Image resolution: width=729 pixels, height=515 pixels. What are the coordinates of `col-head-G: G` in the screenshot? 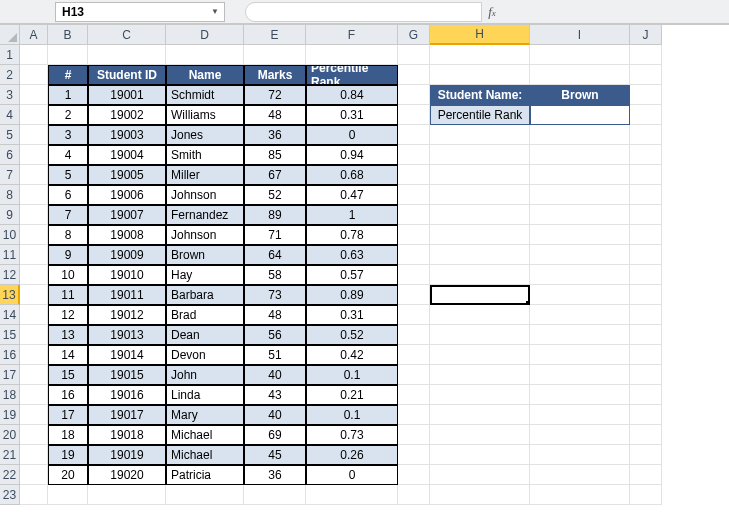 It's located at (414, 35).